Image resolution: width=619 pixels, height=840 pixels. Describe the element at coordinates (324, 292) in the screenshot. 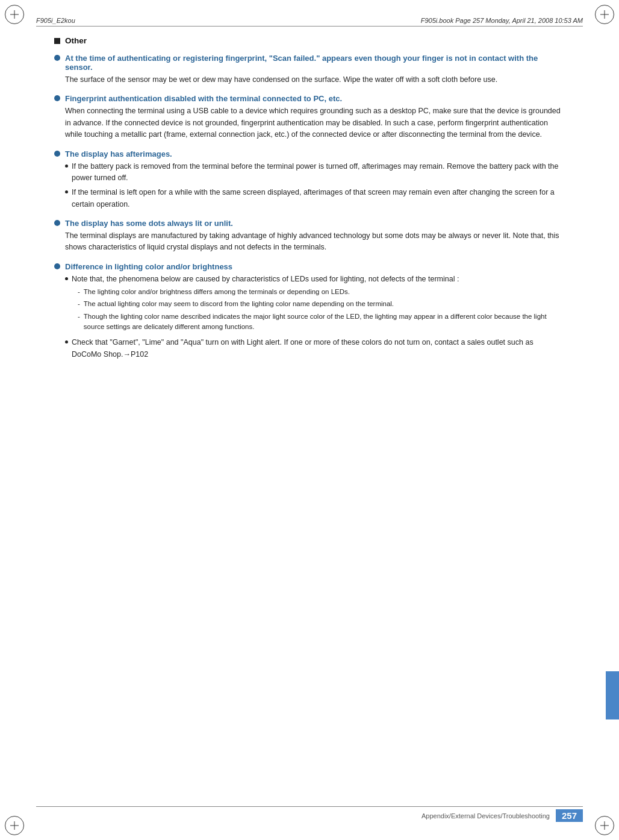

I see `dash-text-5-0-0: The lighting color and/or brightness dif…` at that location.